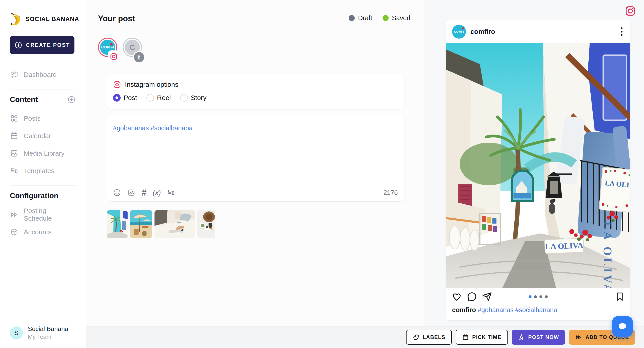  I want to click on instagram-badge-icon, so click(114, 56).